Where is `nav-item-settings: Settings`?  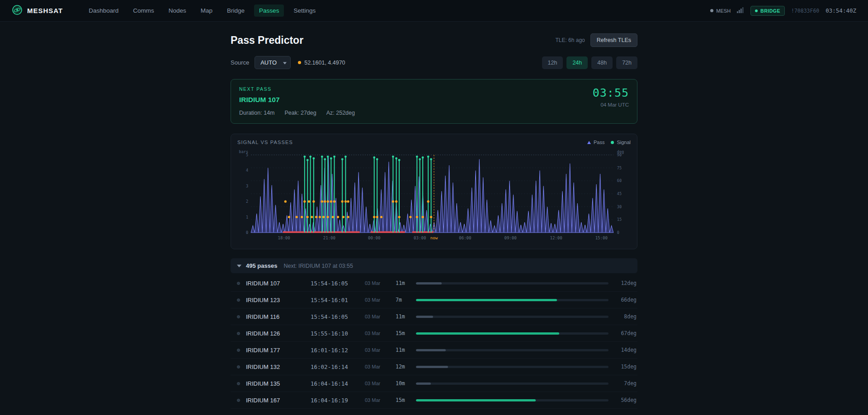
nav-item-settings: Settings is located at coordinates (305, 11).